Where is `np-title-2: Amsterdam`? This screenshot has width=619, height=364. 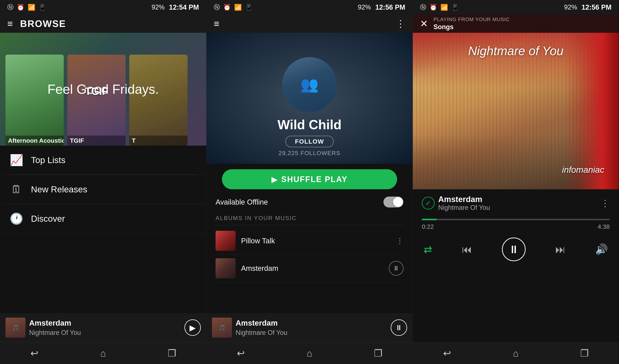
np-title-2: Amsterdam is located at coordinates (311, 323).